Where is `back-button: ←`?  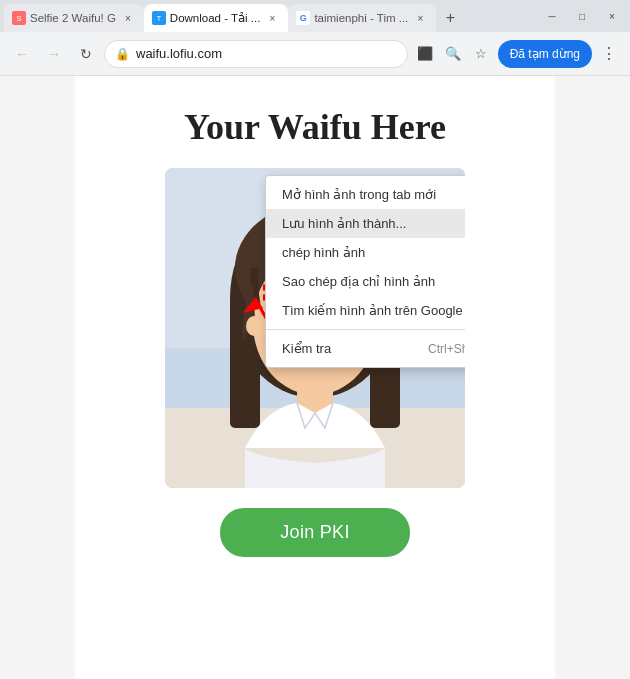
back-button: ← is located at coordinates (22, 54).